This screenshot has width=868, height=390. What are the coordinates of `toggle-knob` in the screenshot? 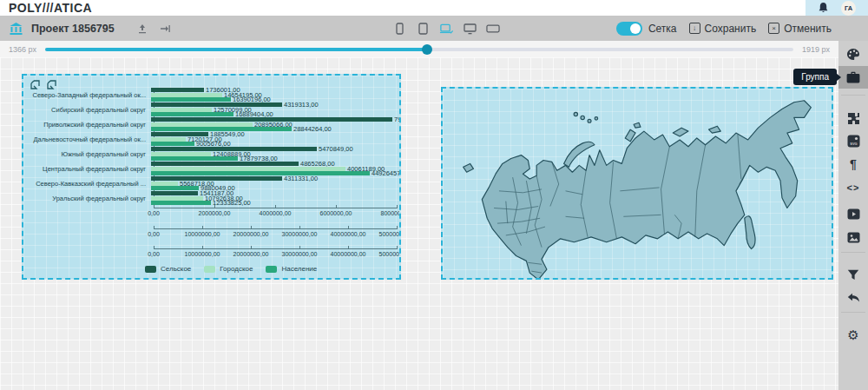 It's located at (635, 29).